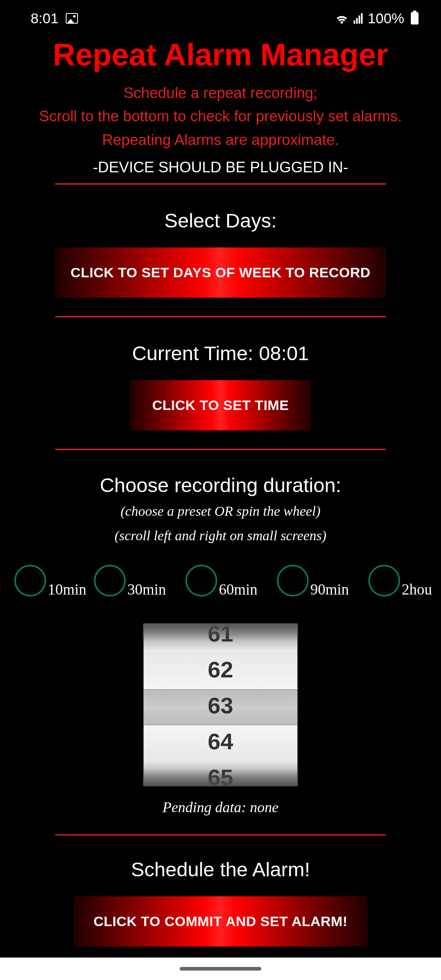  I want to click on set-time-button: CLICK TO SET TIME, so click(220, 405).